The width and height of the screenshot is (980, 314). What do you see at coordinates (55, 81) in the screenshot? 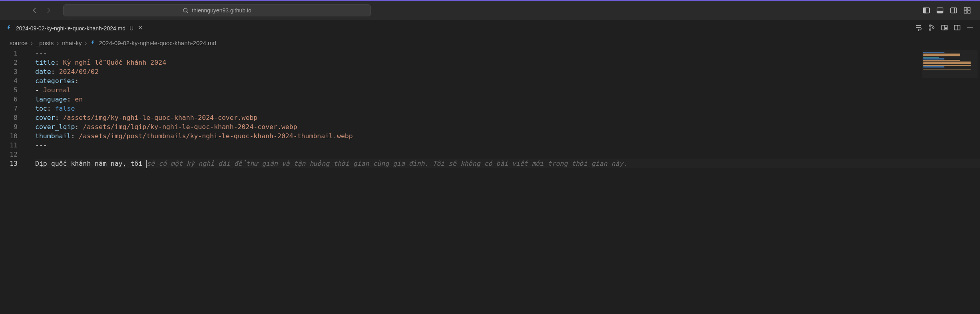
I see `yaml-key: categories` at bounding box center [55, 81].